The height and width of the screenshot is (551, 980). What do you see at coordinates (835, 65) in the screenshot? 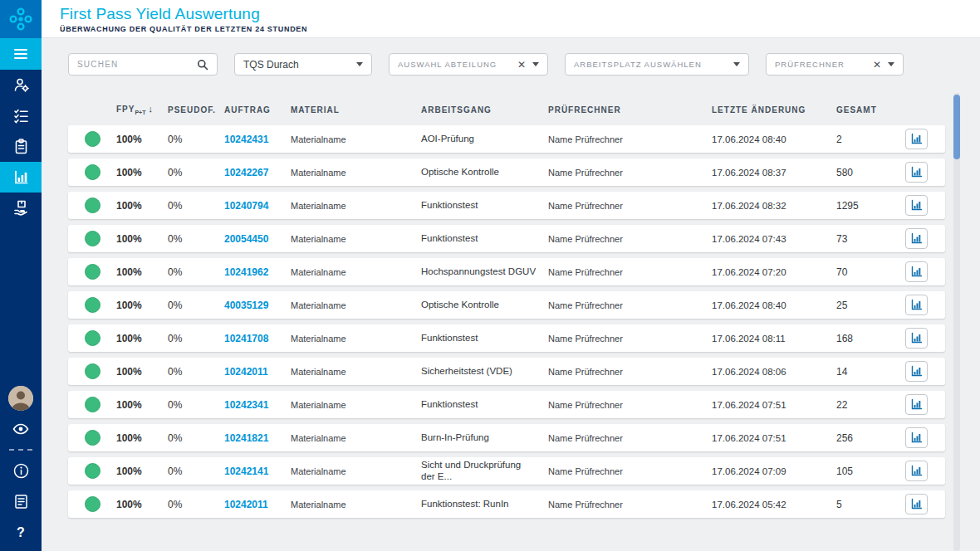
I see `tester-select: PRÜFRECHNER ✕` at bounding box center [835, 65].